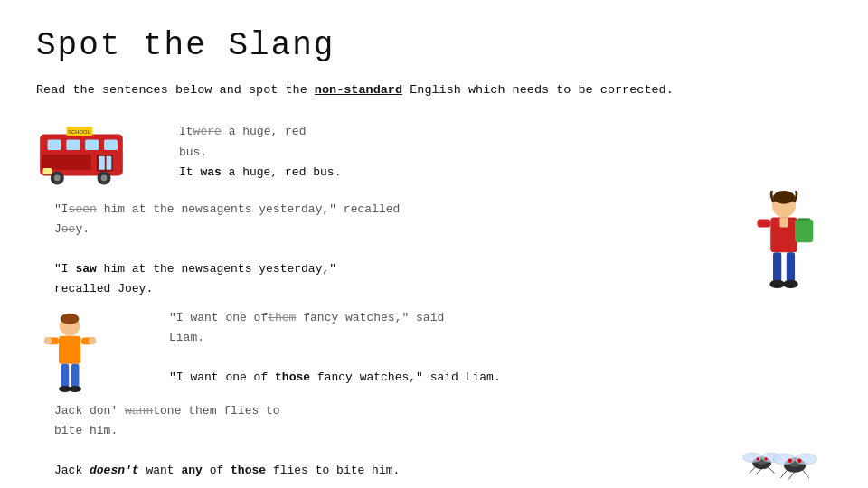 The image size is (868, 488). Describe the element at coordinates (260, 142) in the screenshot. I see `bus-incorrect-line: Itwere a huge, redbus.` at that location.